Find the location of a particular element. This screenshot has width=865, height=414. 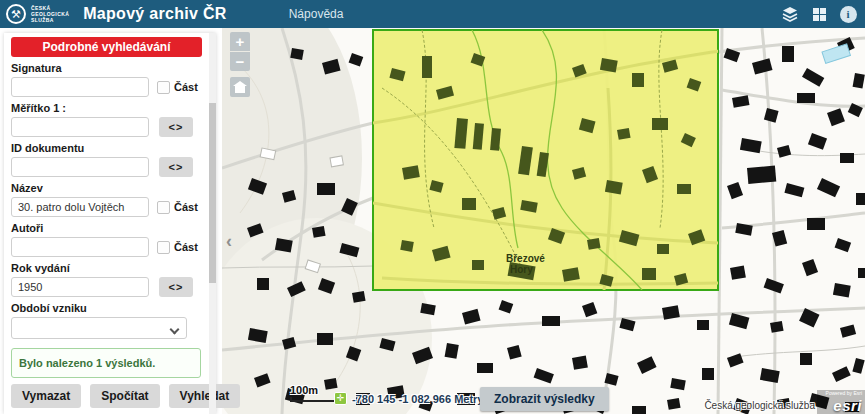

rok-vydani-range-button: <> is located at coordinates (176, 287).